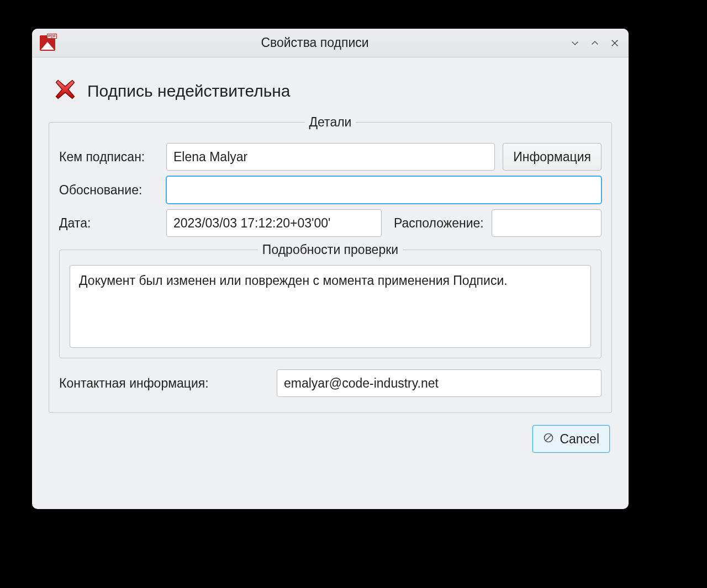 This screenshot has height=588, width=707. What do you see at coordinates (109, 223) in the screenshot?
I see `date-label: Дата:` at bounding box center [109, 223].